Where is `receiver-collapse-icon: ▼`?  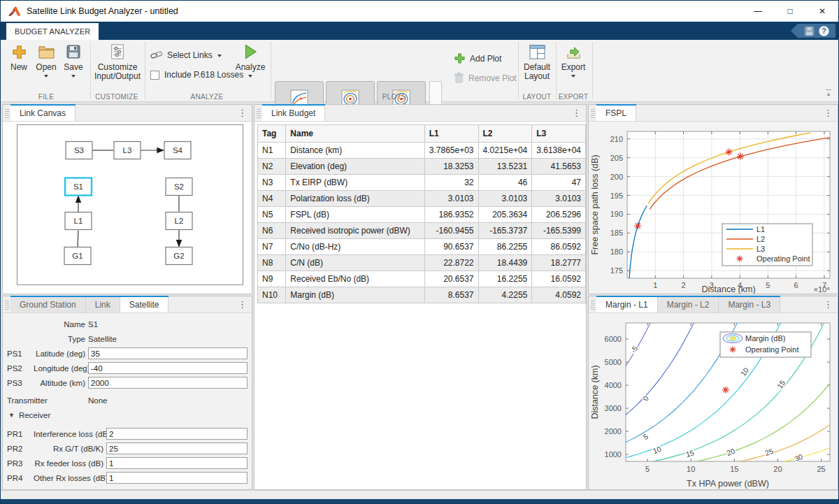
receiver-collapse-icon: ▼ is located at coordinates (11, 415).